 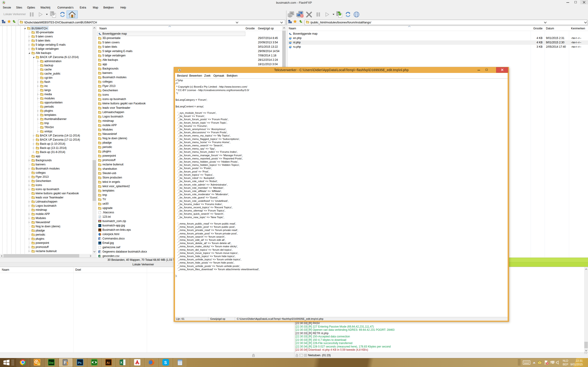 What do you see at coordinates (65, 363) in the screenshot?
I see `svg-text: F` at bounding box center [65, 363].